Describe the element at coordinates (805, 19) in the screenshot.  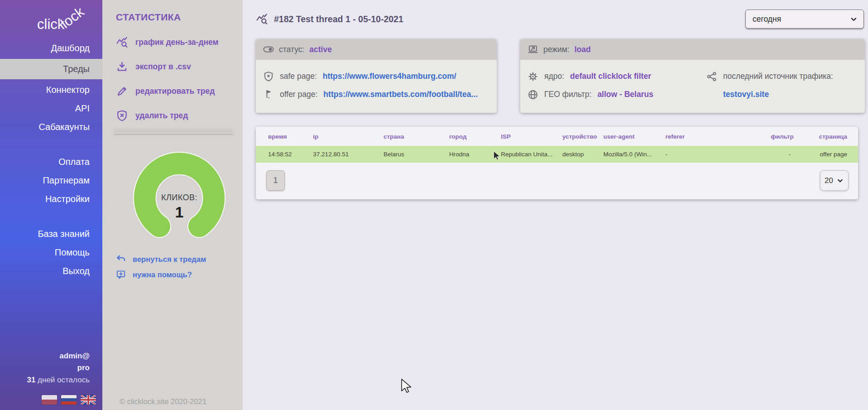
I see `period-select: сегодня` at that location.